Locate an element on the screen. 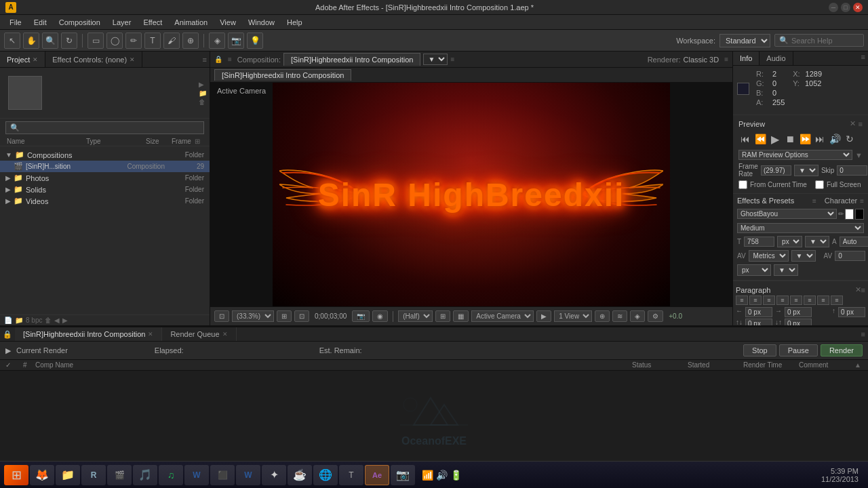  menu-help: Help is located at coordinates (294, 22).